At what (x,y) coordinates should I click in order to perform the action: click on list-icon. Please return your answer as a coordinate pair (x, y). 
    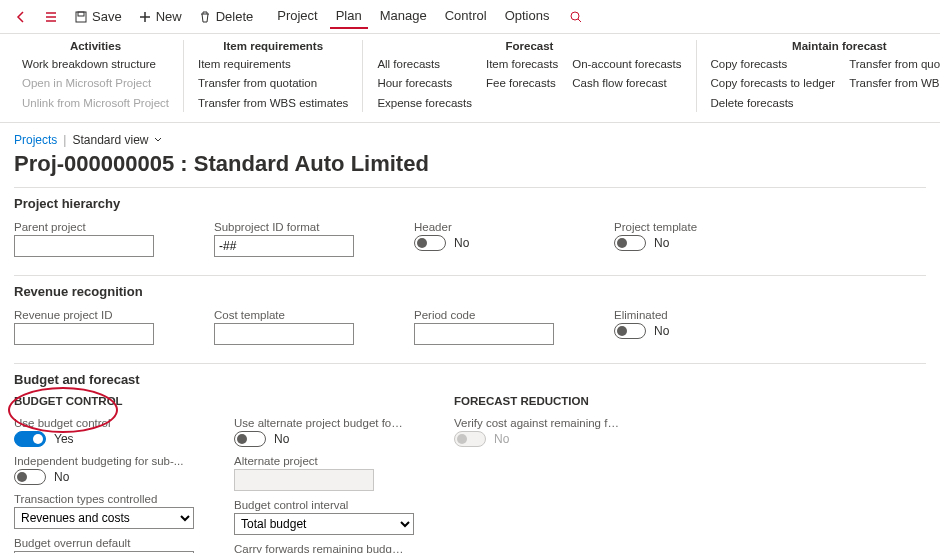
    Looking at the image, I should click on (51, 17).